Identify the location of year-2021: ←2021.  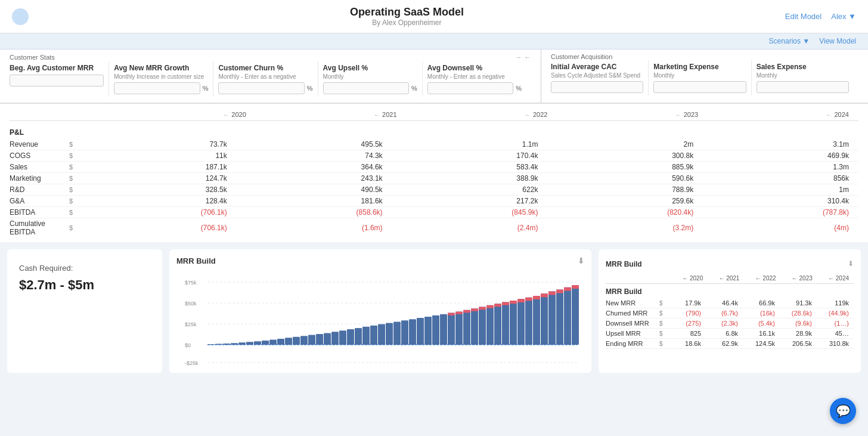
(331, 115).